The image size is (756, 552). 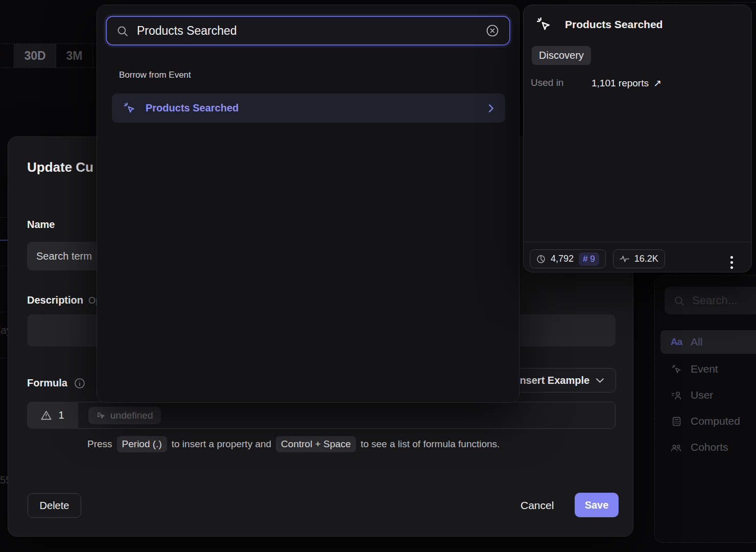 I want to click on event-search-input: Products Searched, so click(x=308, y=31).